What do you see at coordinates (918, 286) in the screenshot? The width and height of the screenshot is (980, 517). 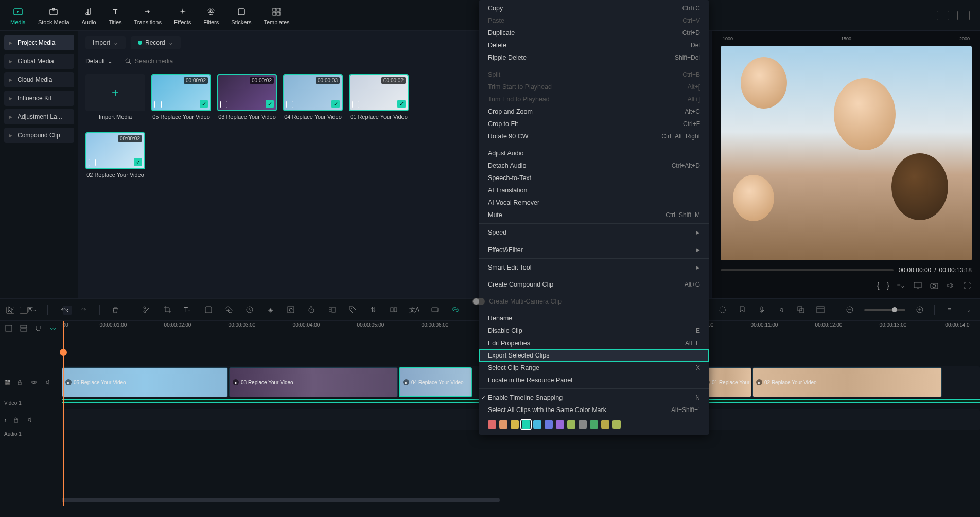 I see `monitor-icon` at bounding box center [918, 286].